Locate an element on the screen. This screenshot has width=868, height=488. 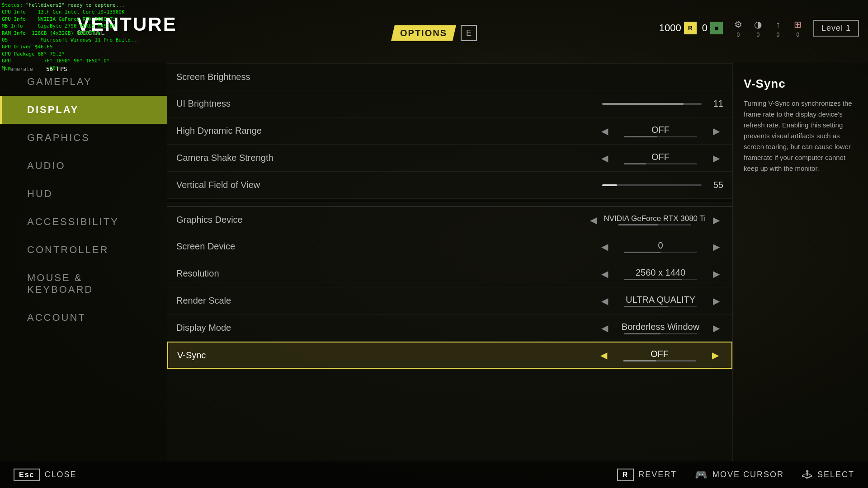
screen-brightness-label: Screen Brightness is located at coordinates (253, 77).